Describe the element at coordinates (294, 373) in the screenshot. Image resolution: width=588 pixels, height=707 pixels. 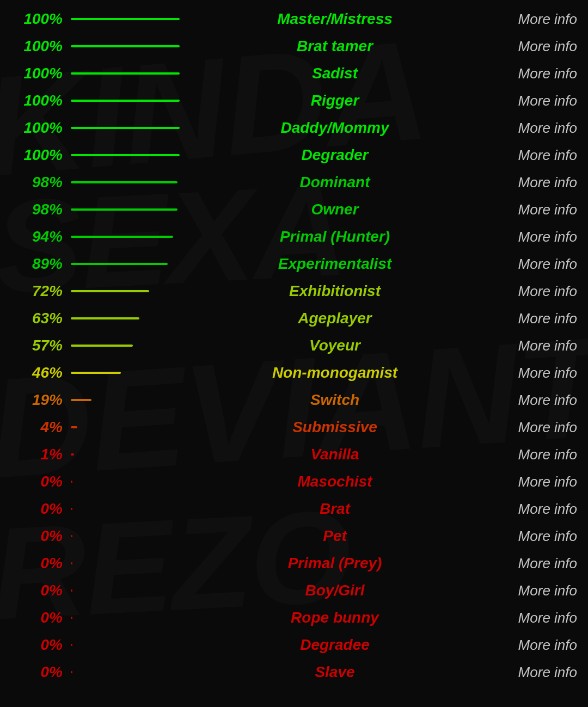
I see `list-item: 46% Non-monogamist More info` at that location.